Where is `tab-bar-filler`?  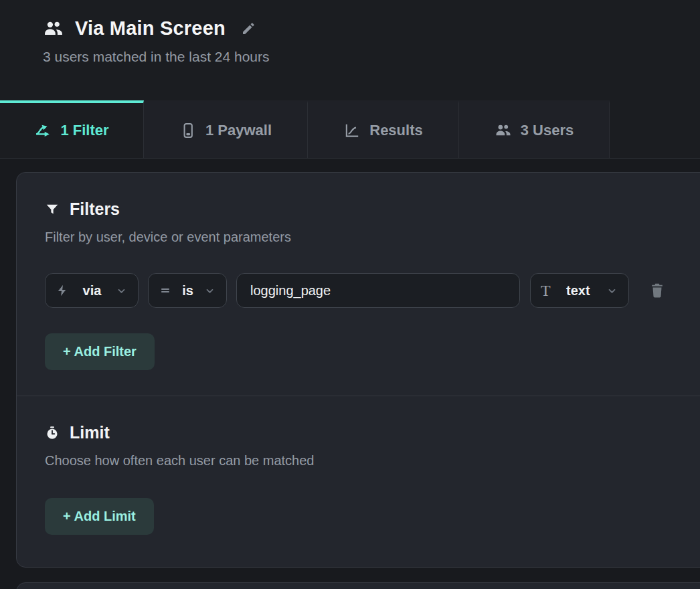 tab-bar-filler is located at coordinates (654, 129).